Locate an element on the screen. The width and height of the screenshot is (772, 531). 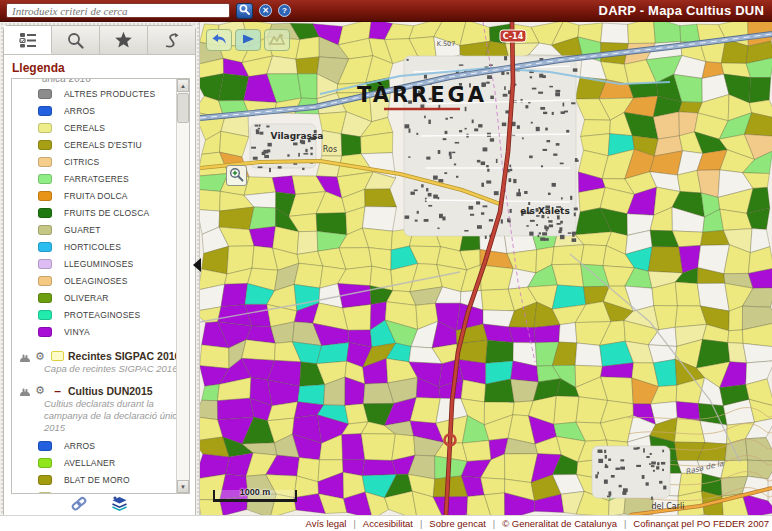
footer-link: Avís legal is located at coordinates (326, 524).